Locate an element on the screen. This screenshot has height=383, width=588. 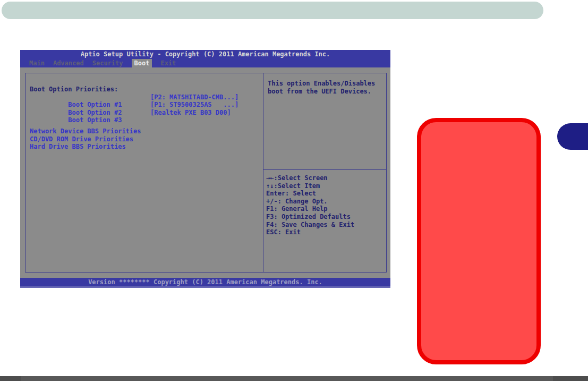
cd-dvd-rom-drive-priorities: CD/DVD ROM Drive Priorities is located at coordinates (147, 139).